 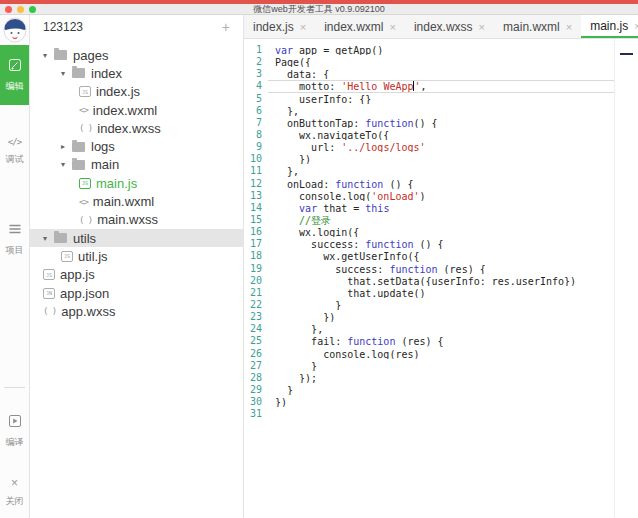 What do you see at coordinates (360, 26) in the screenshot?
I see `tab-index.wxml: index.wxml×` at bounding box center [360, 26].